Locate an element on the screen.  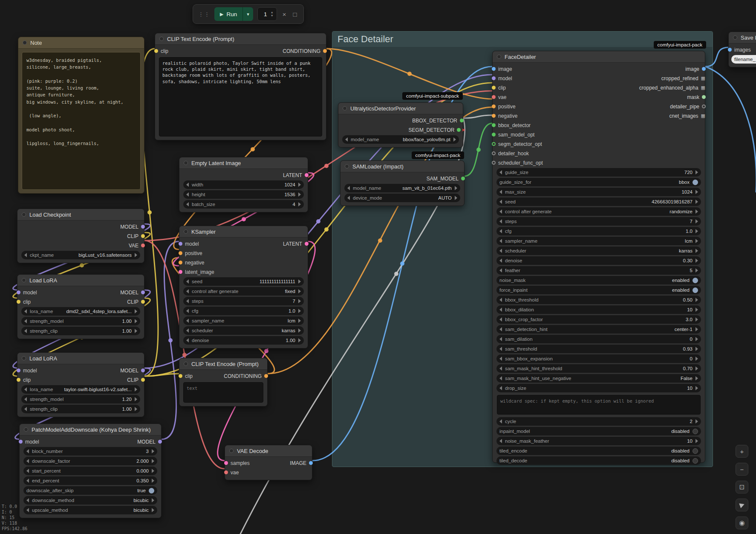
node-header: KSampler is located at coordinates (244, 232).